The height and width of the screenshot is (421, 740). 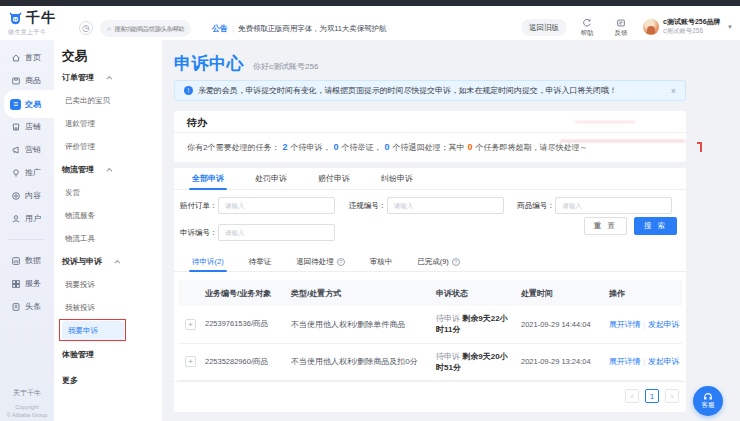 I want to click on copyright-line1: Copyright, so click(x=27, y=407).